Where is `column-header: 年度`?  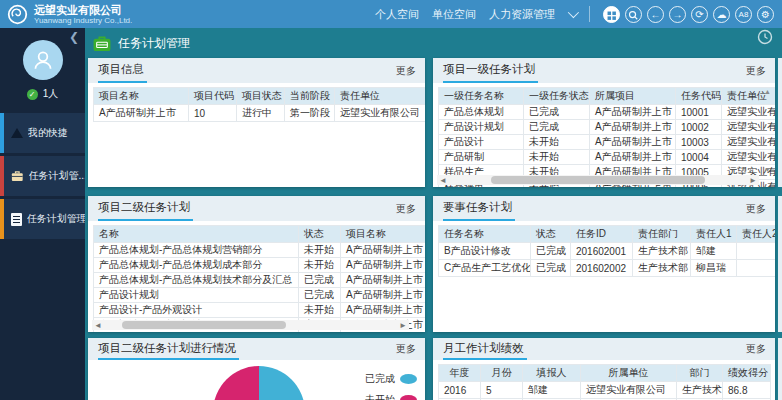
column-header: 年度 is located at coordinates (460, 374).